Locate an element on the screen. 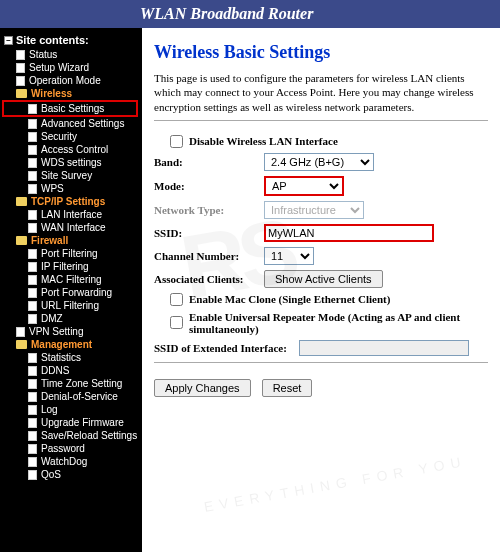 The width and height of the screenshot is (500, 552). sidebar-item-ddns: DDNS is located at coordinates (71, 370).